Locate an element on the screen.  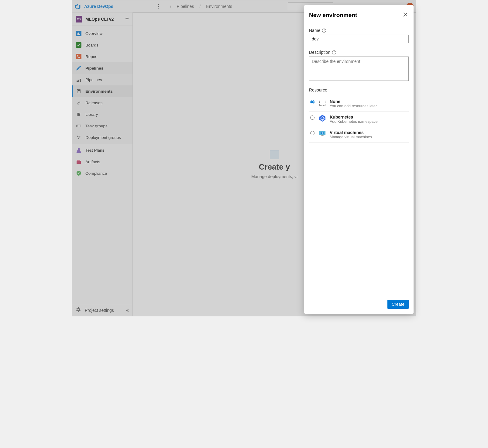
resource-subtitle: Add Kubernetes namespace is located at coordinates (354, 122).